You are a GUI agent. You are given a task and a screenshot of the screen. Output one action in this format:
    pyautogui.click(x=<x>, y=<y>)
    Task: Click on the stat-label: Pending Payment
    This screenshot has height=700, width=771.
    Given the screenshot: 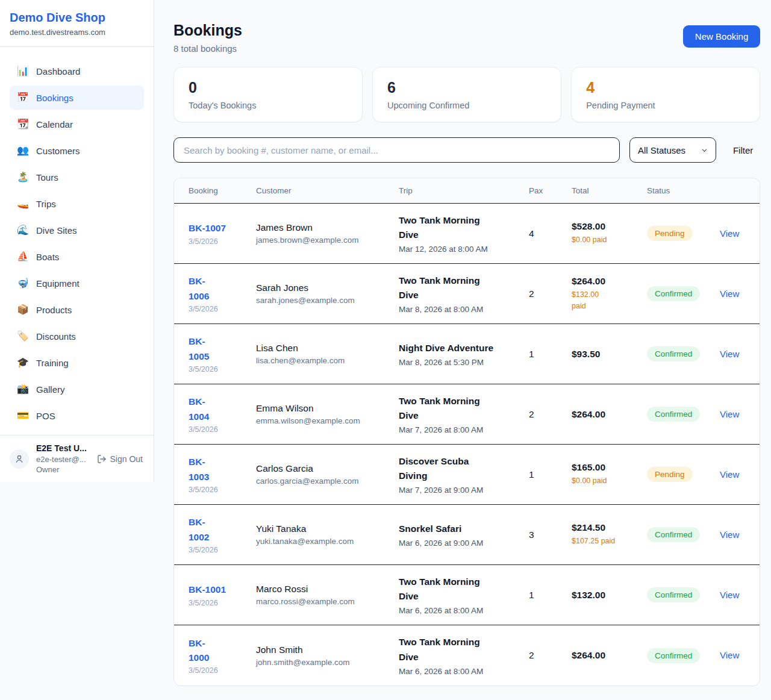 What is the action you would take?
    pyautogui.click(x=666, y=105)
    